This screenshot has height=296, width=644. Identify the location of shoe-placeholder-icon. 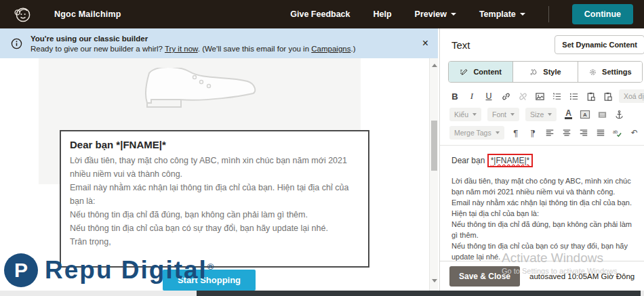
(200, 95).